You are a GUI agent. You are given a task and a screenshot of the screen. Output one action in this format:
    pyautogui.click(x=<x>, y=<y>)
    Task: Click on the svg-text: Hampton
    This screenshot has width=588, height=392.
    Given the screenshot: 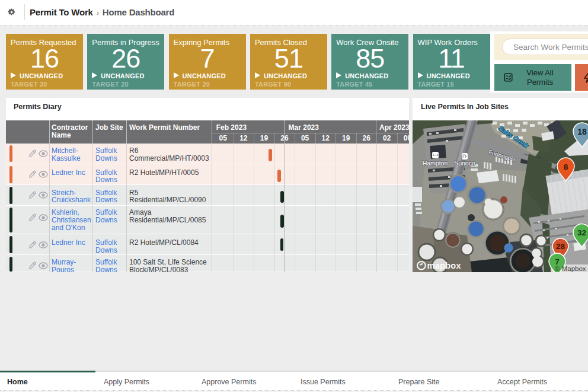 What is the action you would take?
    pyautogui.click(x=435, y=163)
    